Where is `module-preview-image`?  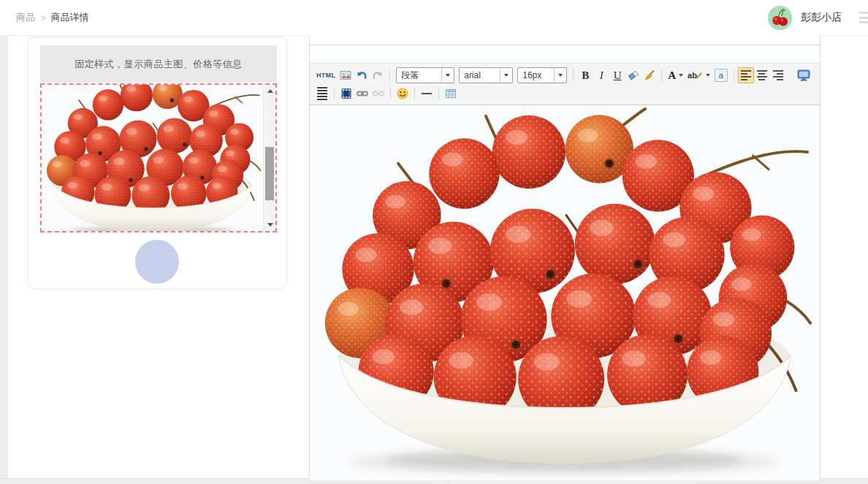
module-preview-image is located at coordinates (152, 158).